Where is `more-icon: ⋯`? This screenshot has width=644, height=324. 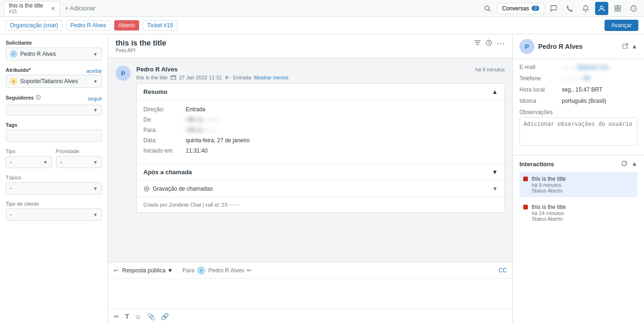
more-icon: ⋯ is located at coordinates (501, 43).